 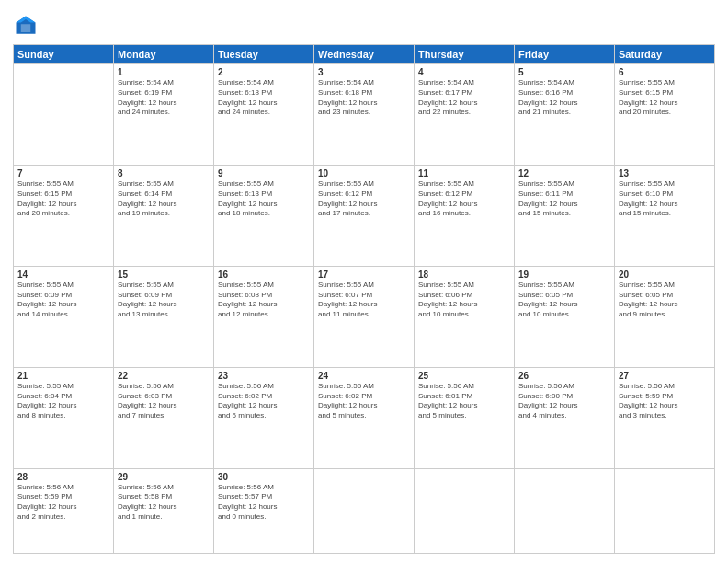 I want to click on day-number: 20, so click(x=665, y=274).